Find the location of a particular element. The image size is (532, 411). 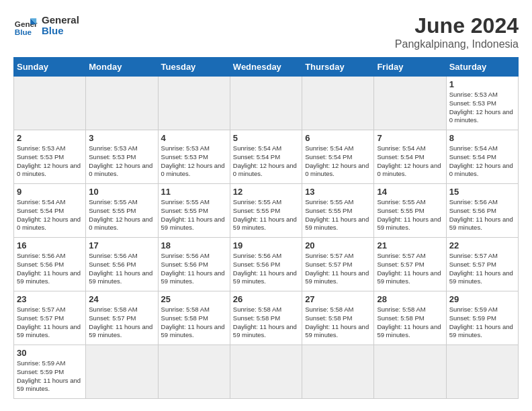

week-row-3: 9Sunrise: 5:54 AM Sunset: 5:54 PM Daylig… is located at coordinates (266, 211).